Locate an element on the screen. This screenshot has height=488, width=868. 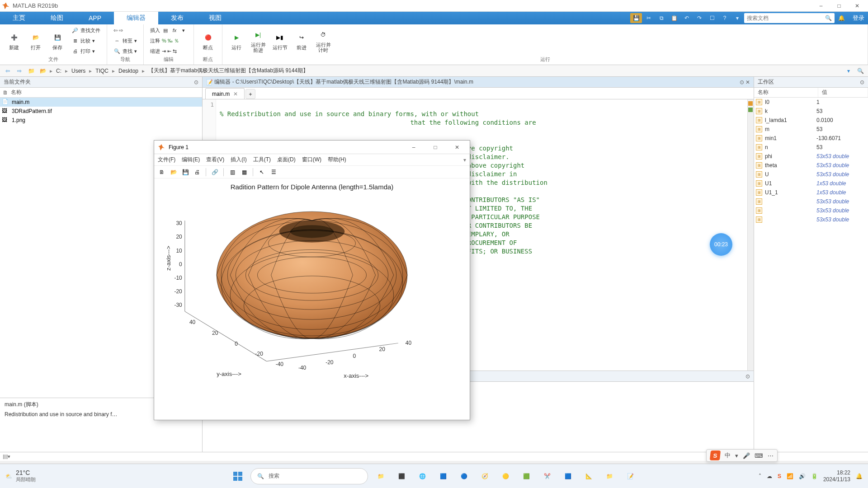
fig-menu-desktop: 桌面(D) is located at coordinates (287, 160).